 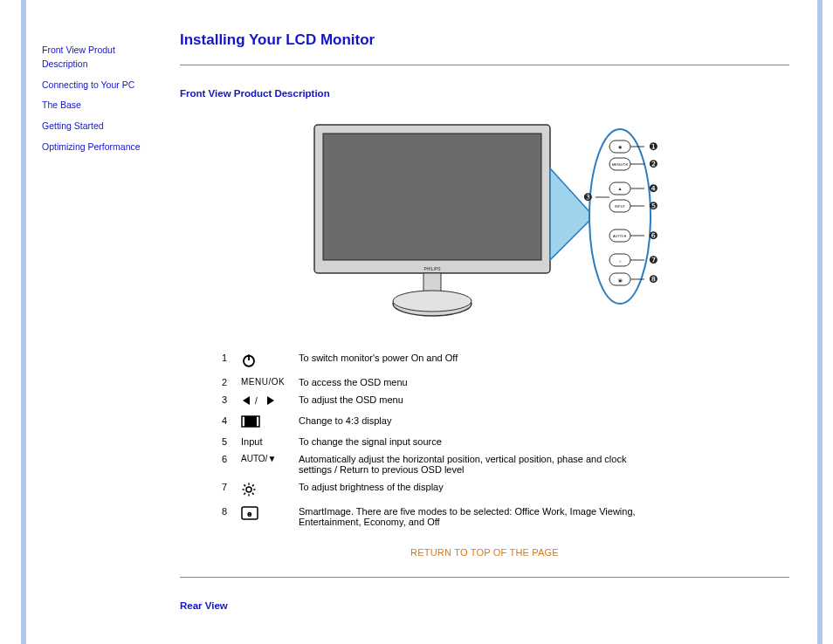 I want to click on svg-text: ɵ, so click(x=250, y=514).